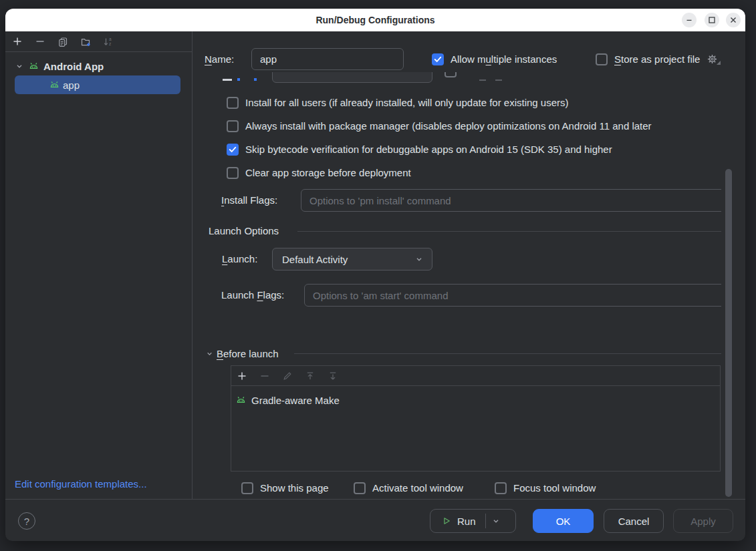 This screenshot has height=551, width=756. I want to click on activate-tool-window-checkbox: Activate tool window, so click(408, 488).